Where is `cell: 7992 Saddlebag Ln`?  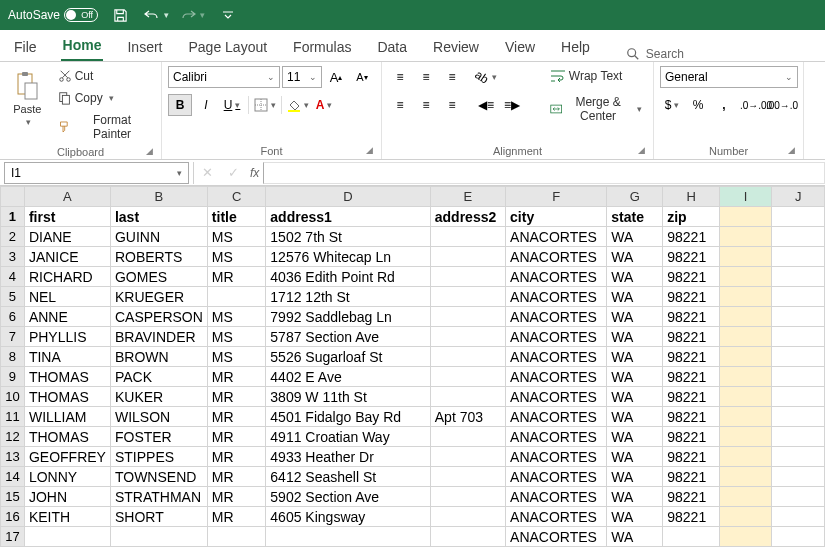
cell: 7992 Saddlebag Ln is located at coordinates (348, 317).